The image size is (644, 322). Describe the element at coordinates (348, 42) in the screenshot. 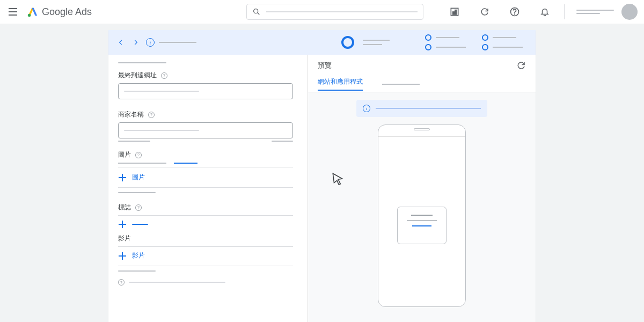

I see `step-current-indicator` at that location.